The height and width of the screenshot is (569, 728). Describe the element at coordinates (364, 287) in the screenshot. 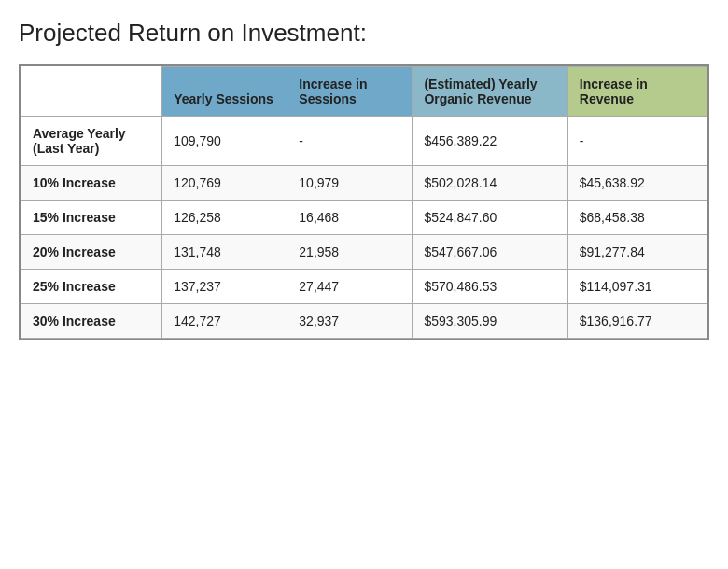

I see `table-row: 25% Increase137,23727,447$570,486.53$114…` at that location.